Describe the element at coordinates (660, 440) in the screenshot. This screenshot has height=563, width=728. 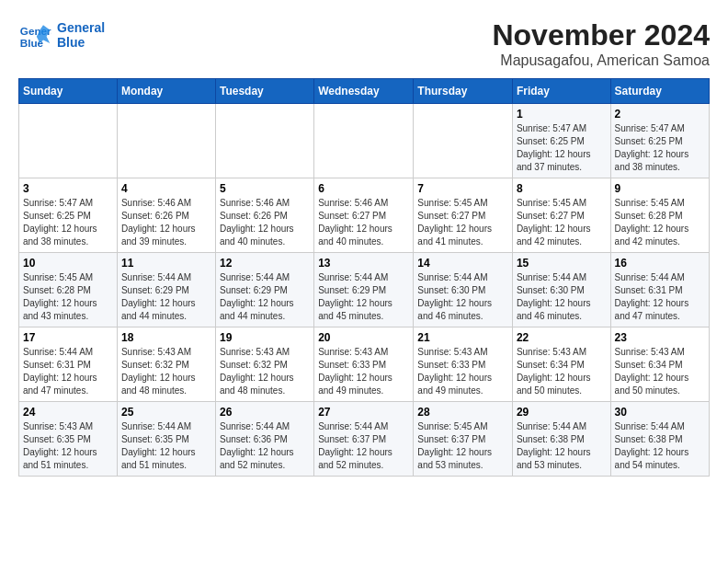
I see `calendar-day-cell: 30Sunrise: 5:44 AM Sunset: 6:38 PM Dayli…` at that location.